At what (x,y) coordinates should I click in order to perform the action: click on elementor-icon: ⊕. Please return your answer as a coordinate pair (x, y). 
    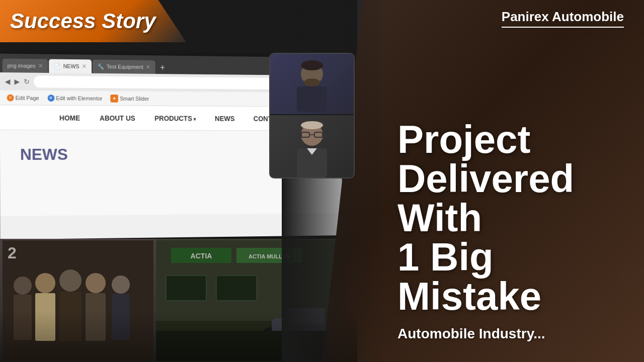
    Looking at the image, I should click on (51, 98).